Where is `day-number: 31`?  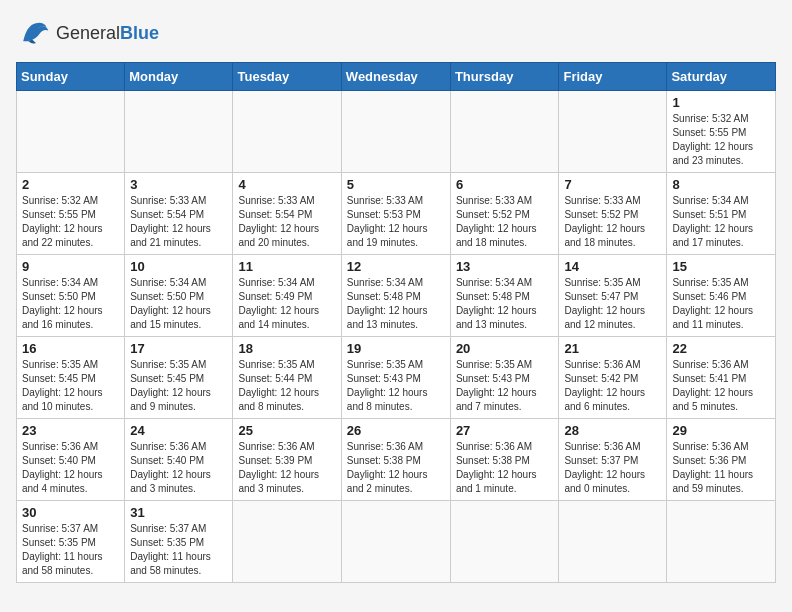 day-number: 31 is located at coordinates (178, 512).